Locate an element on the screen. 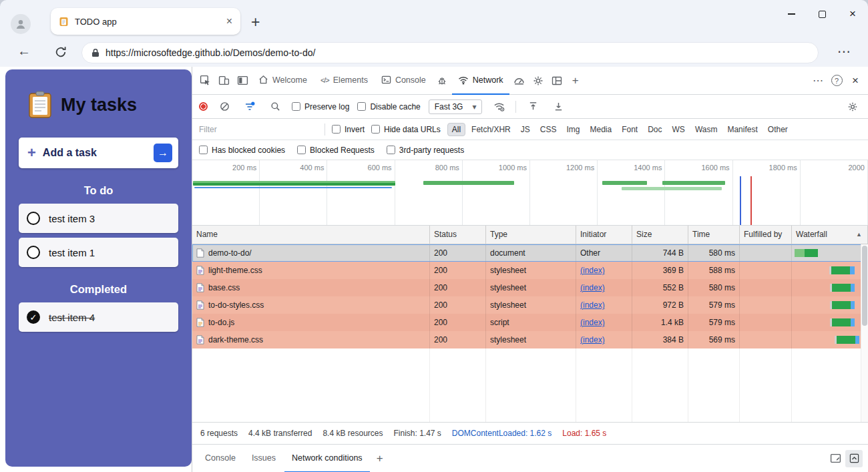 This screenshot has width=868, height=472. filter-pill-font: Font is located at coordinates (630, 130).